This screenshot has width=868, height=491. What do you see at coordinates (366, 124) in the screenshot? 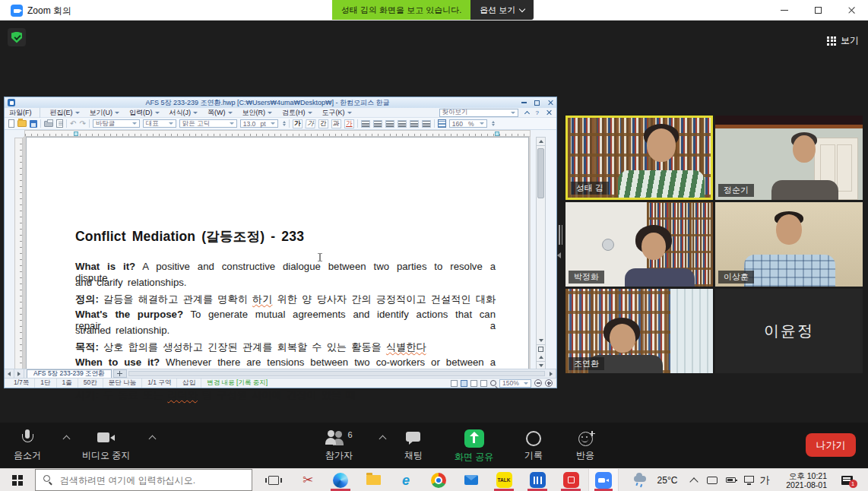
I see `align-justify-button` at bounding box center [366, 124].